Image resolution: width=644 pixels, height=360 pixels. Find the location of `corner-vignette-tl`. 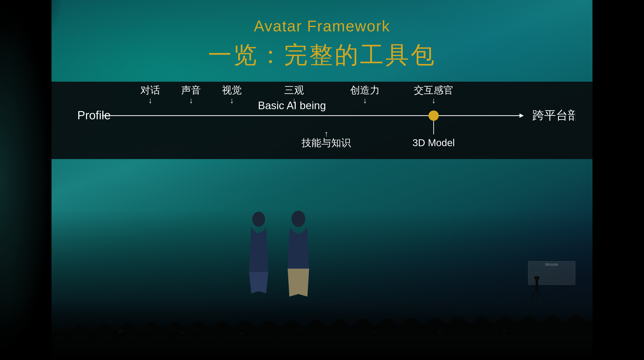

corner-vignette-tl is located at coordinates (34, 30).